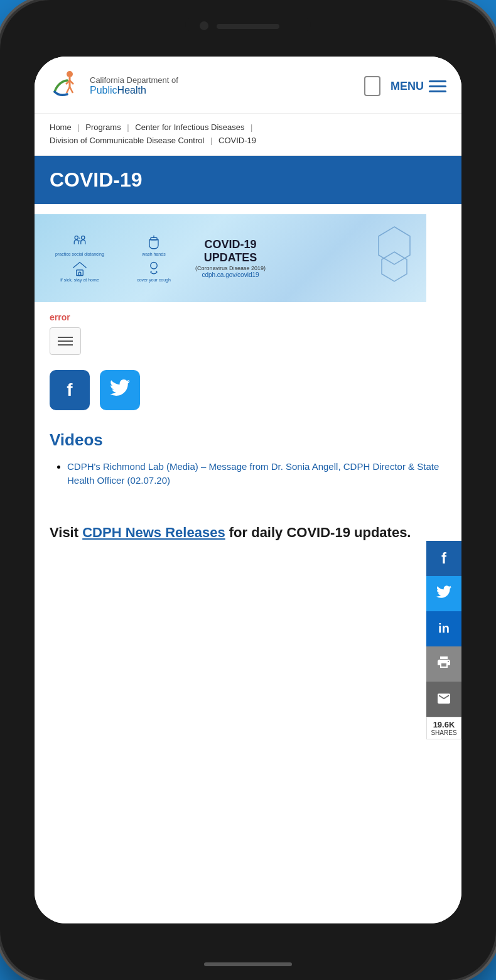 Image resolution: width=496 pixels, height=980 pixels. What do you see at coordinates (444, 594) in the screenshot?
I see `twitter-icon` at bounding box center [444, 594].